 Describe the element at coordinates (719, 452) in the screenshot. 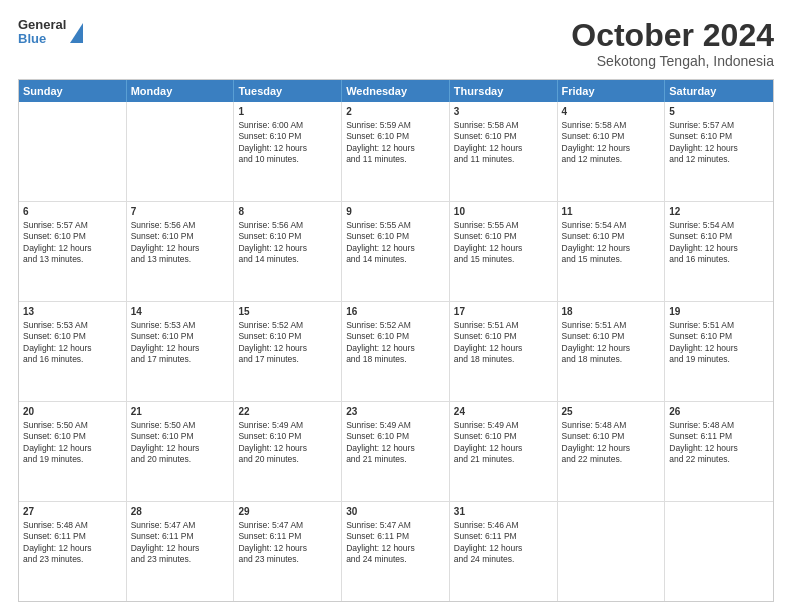

I see `calendar-cell: 26Sunrise: 5:48 AMSunset: 6:11 PMDayligh…` at that location.